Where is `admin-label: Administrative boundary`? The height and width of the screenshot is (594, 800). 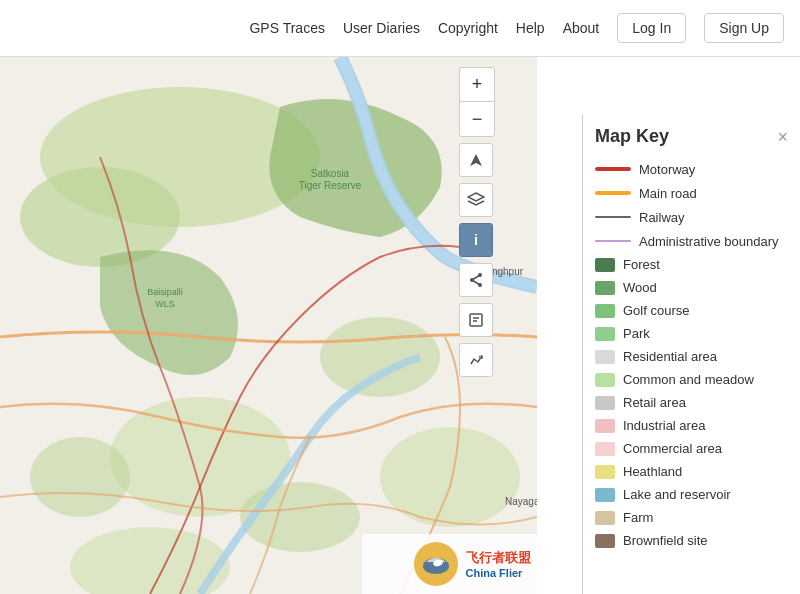
admin-label: Administrative boundary is located at coordinates (708, 242).